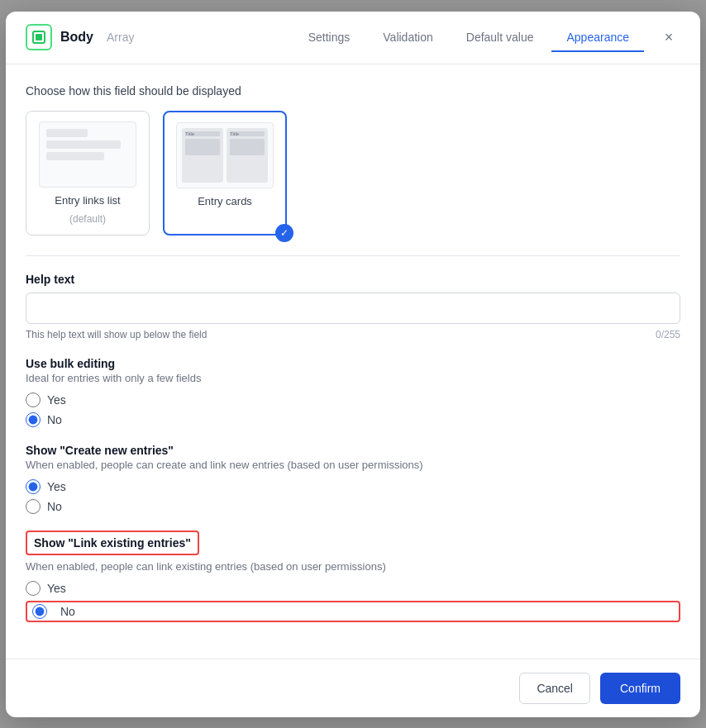 This screenshot has height=728, width=706. Describe the element at coordinates (353, 378) in the screenshot. I see `bulk-editing-desc: Ideal for entries with only a few fields` at that location.